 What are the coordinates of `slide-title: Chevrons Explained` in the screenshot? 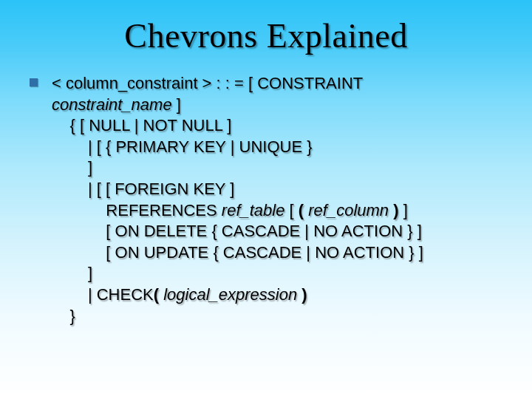 It's located at (266, 35).